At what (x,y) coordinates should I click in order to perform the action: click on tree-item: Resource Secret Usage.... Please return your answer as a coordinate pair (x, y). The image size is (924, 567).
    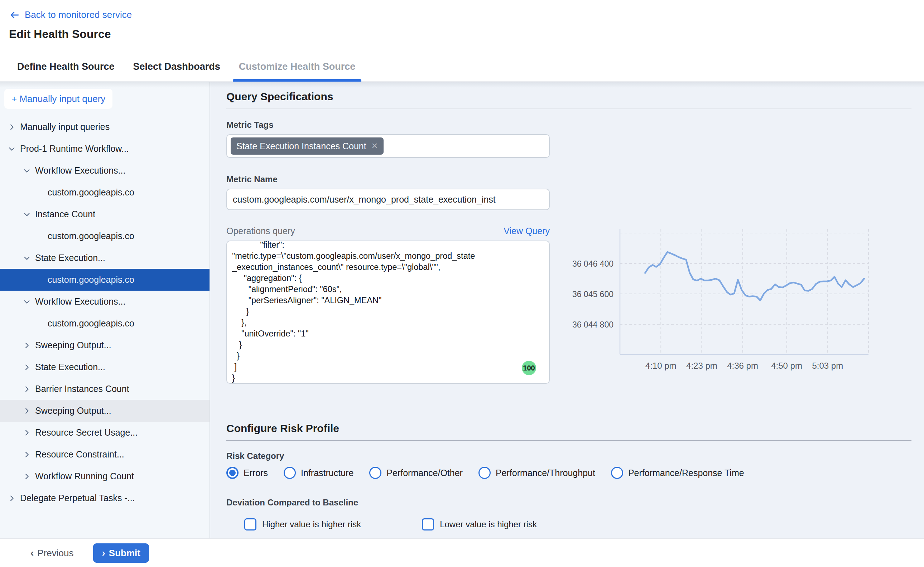
    Looking at the image, I should click on (105, 433).